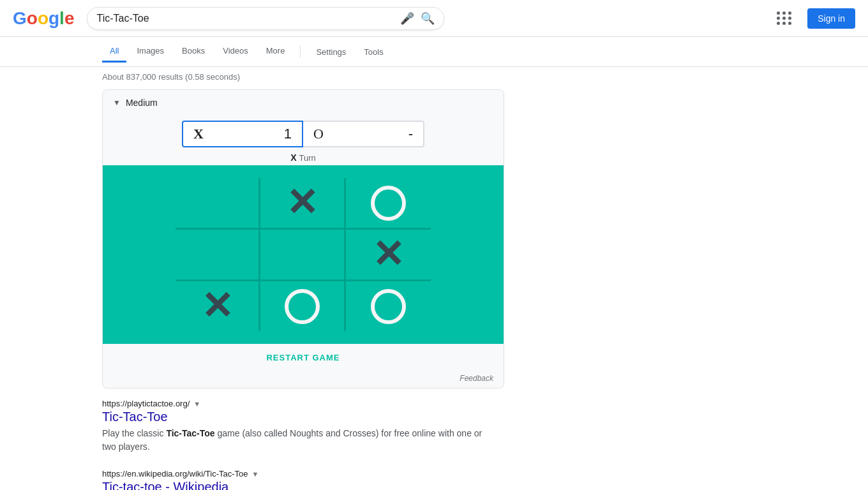 This screenshot has height=490, width=868. What do you see at coordinates (294, 440) in the screenshot?
I see `result-snippet-1: Play the classic Tic-Tac-Toe game (also …` at bounding box center [294, 440].